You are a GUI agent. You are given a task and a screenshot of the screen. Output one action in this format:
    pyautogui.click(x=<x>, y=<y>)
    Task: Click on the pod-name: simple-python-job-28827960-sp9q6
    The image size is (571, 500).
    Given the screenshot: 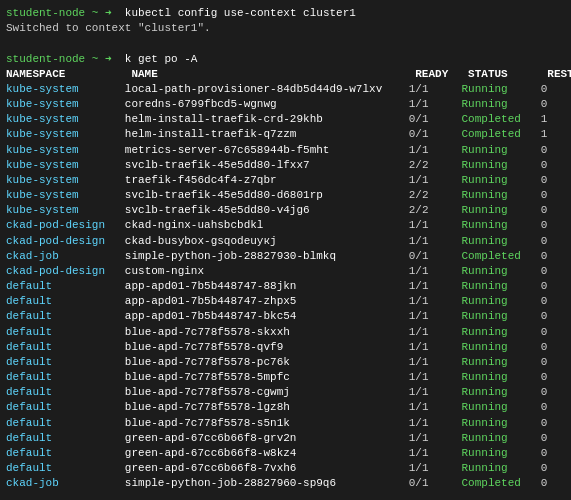 What is the action you would take?
    pyautogui.click(x=267, y=483)
    